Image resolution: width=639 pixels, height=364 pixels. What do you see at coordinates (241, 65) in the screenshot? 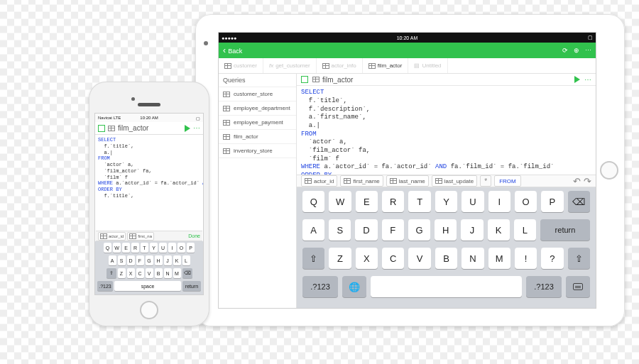
I see `tab-customer: customer` at bounding box center [241, 65].